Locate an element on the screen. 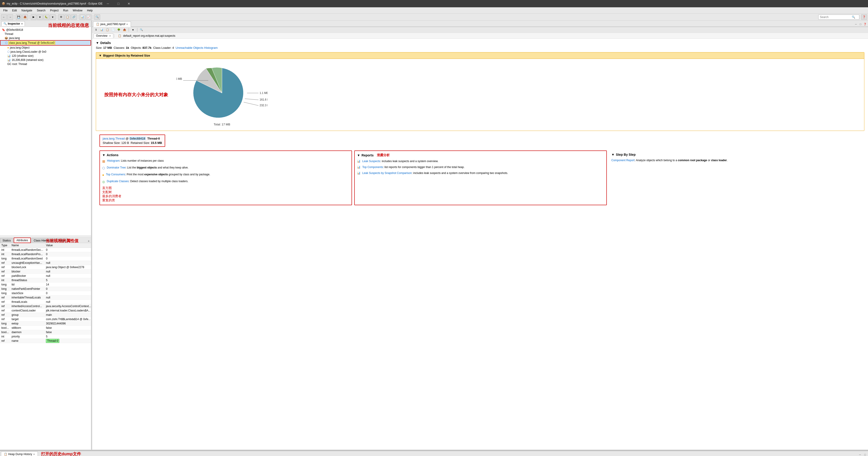 The width and height of the screenshot is (868, 456). actions-arrow: ▼ is located at coordinates (104, 155).